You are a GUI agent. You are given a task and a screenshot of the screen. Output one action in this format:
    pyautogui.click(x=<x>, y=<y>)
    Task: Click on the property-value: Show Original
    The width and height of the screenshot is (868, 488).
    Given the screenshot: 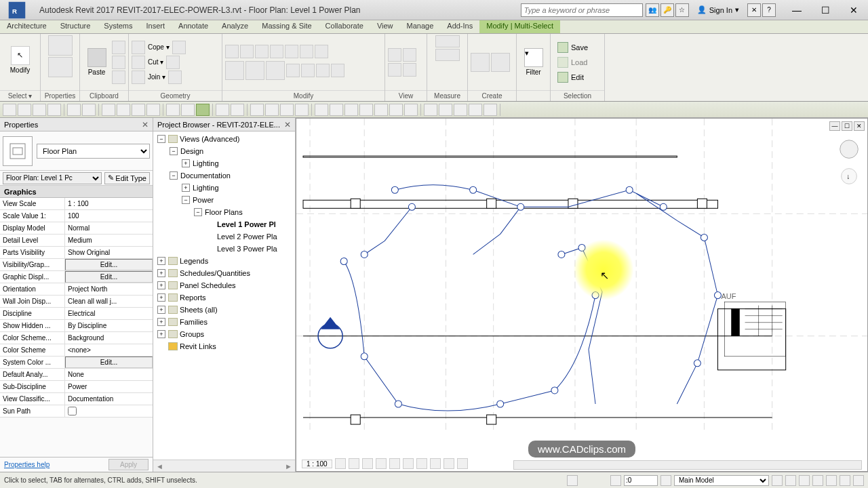 What is the action you would take?
    pyautogui.click(x=108, y=252)
    